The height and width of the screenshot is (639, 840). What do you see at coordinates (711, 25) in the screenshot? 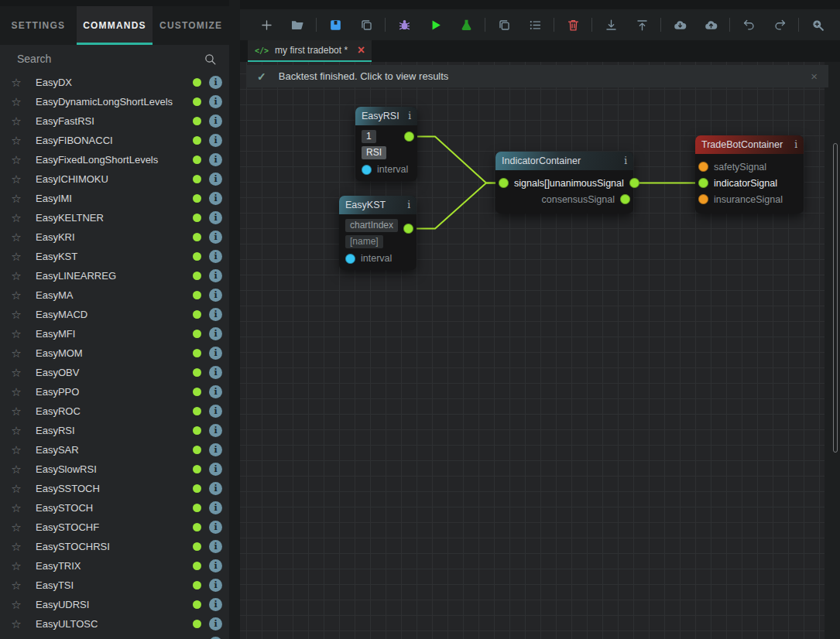
I see `cloud-upload-button` at bounding box center [711, 25].